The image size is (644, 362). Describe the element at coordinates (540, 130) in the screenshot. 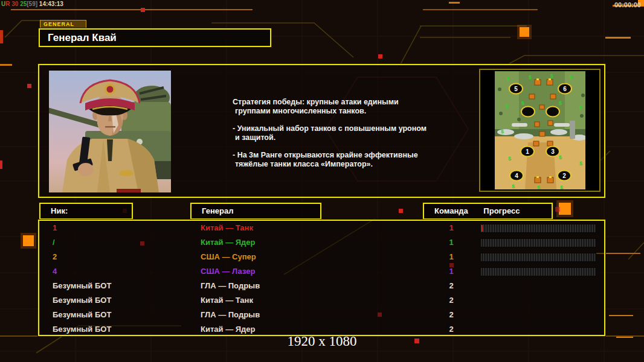

I see `map-preview-image: $ $ $ $ $ $ $ $ $ $ $ $ $ $ $` at that location.